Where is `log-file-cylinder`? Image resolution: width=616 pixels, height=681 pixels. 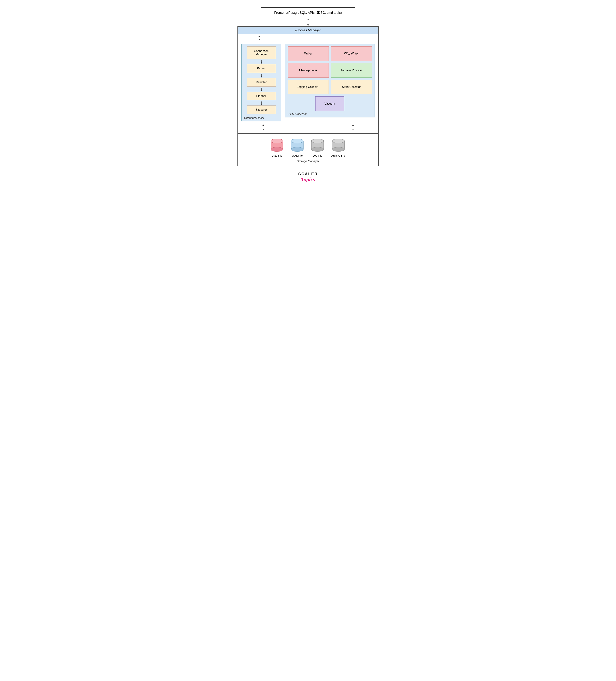
log-file-cylinder is located at coordinates (317, 145).